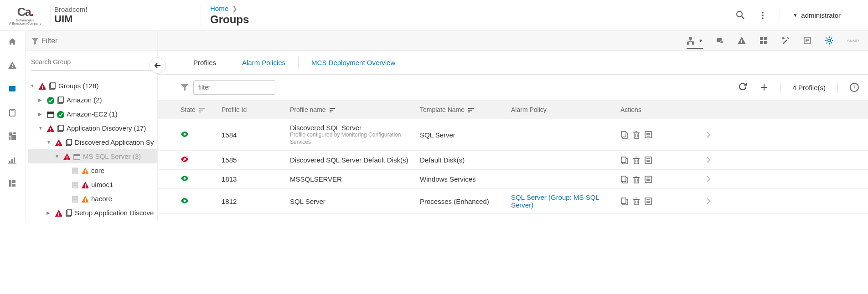 The width and height of the screenshot is (868, 294). What do you see at coordinates (353, 63) in the screenshot?
I see `tab-mcs: MCS Deployment Overview` at bounding box center [353, 63].